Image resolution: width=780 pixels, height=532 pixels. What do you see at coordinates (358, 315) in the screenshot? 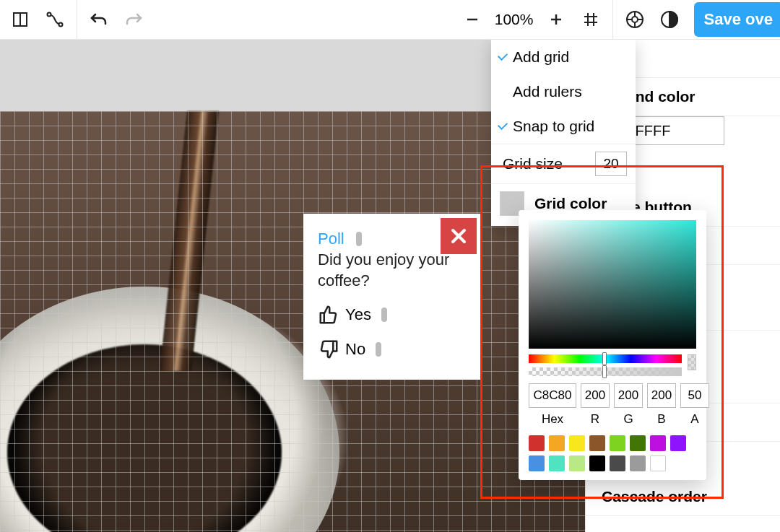
I see `poll-option-yes-label: Yes` at bounding box center [358, 315].